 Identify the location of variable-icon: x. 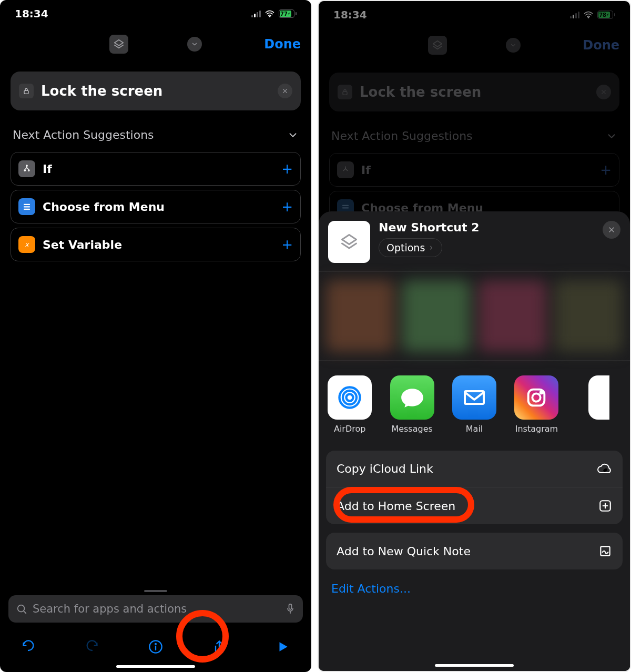
(27, 245).